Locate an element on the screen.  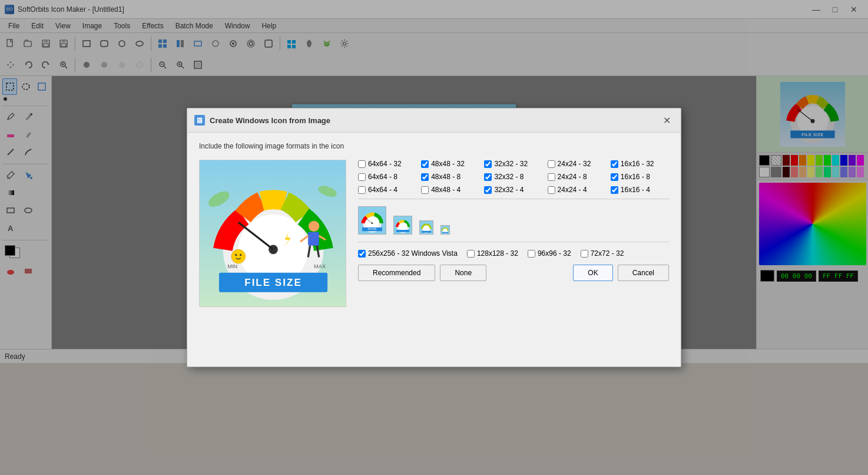
modal-title-text: Create Windows Icon from Image is located at coordinates (270, 120).